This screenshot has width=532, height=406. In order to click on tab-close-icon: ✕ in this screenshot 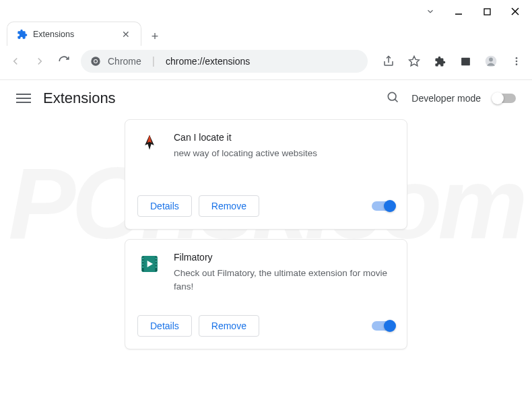, I will do `click(126, 34)`.